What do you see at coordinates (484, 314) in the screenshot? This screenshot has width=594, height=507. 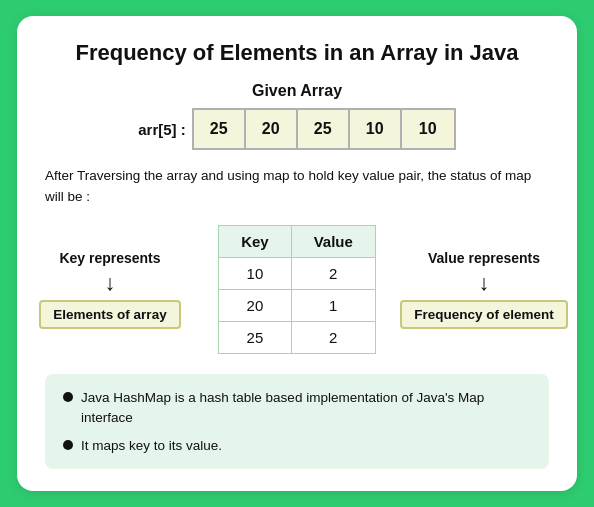 I see `frequency-of-element-box: Frequency of element` at bounding box center [484, 314].